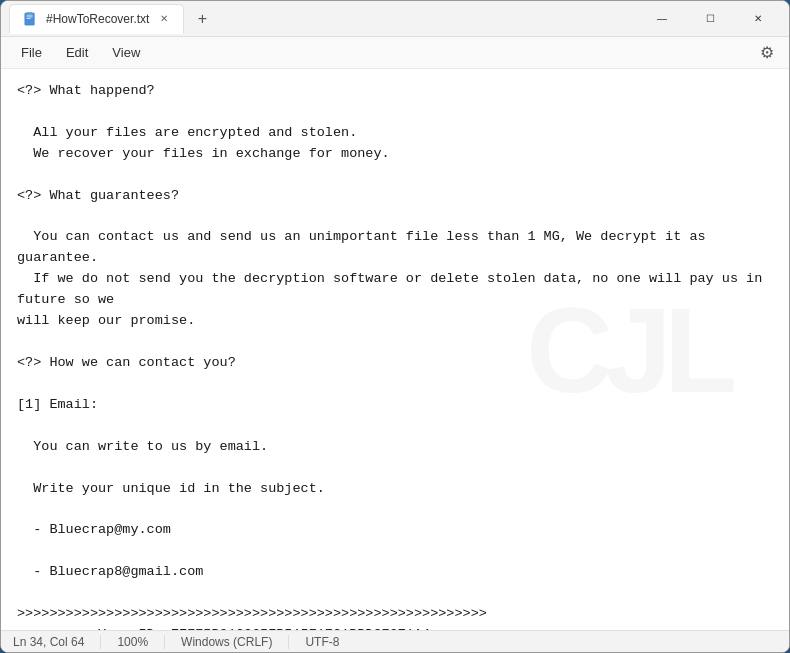 This screenshot has width=790, height=653. I want to click on active-tab: #HowToRecover.txt ✕, so click(96, 19).